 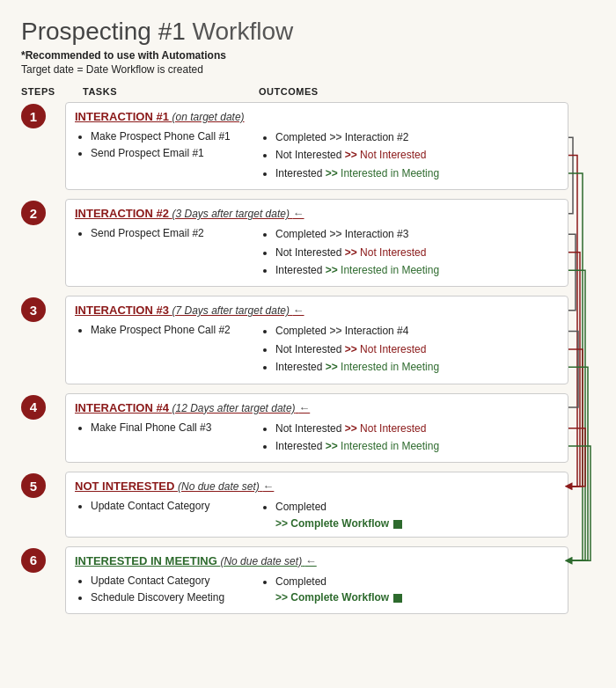 I want to click on task-item: Schedule Discovery Meeting, so click(x=171, y=598).